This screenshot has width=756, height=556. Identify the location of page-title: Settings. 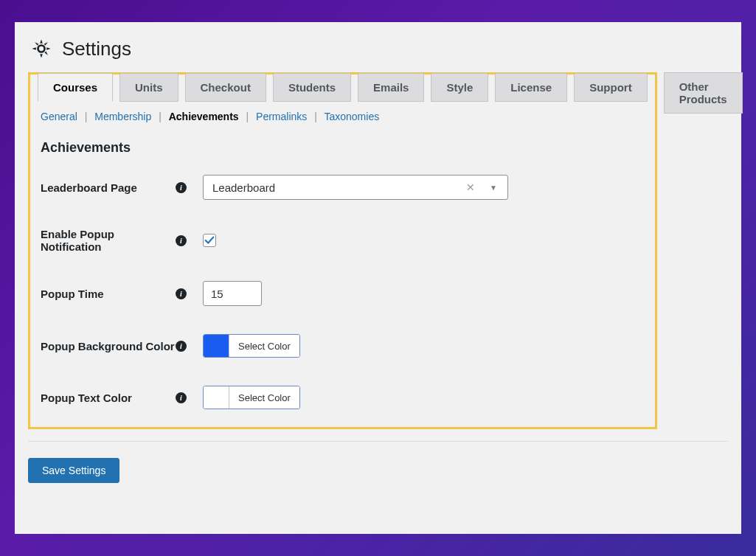
(97, 49).